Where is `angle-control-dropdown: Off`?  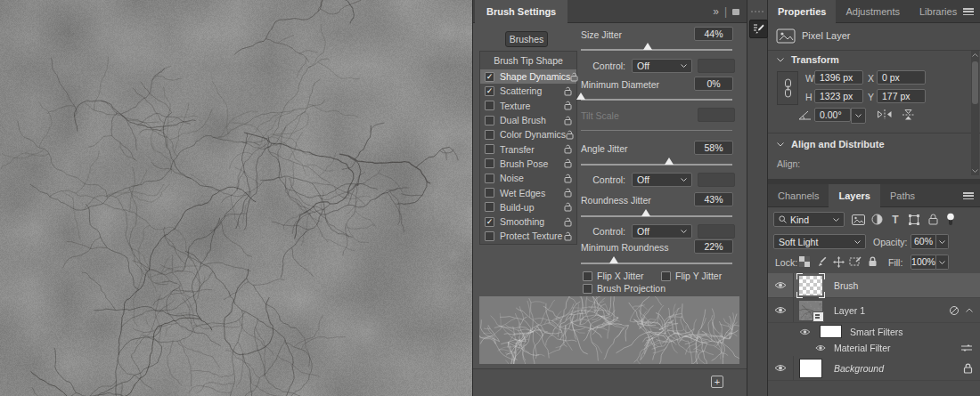
angle-control-dropdown: Off is located at coordinates (662, 180).